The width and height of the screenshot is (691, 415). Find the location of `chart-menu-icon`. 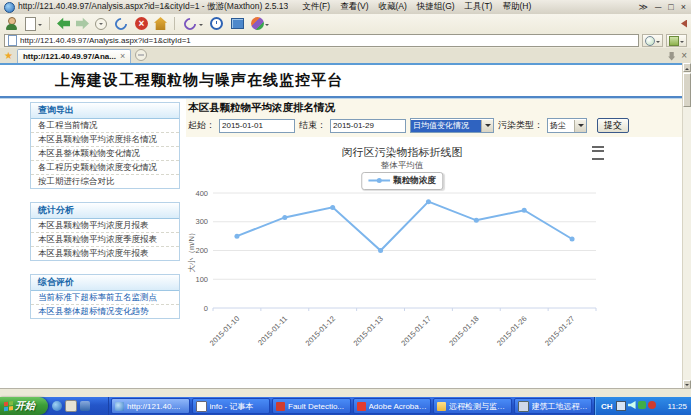

chart-menu-icon is located at coordinates (598, 153).